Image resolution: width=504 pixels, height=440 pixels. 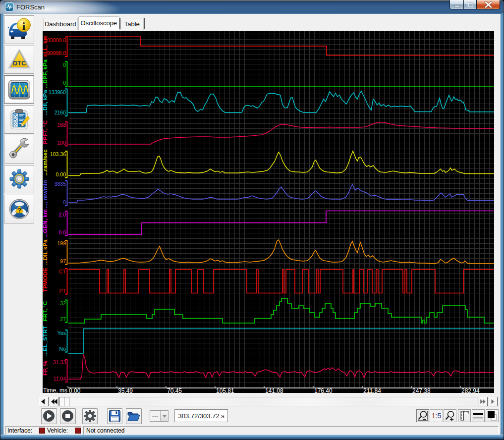 I want to click on svg-text: 199, so click(x=61, y=243).